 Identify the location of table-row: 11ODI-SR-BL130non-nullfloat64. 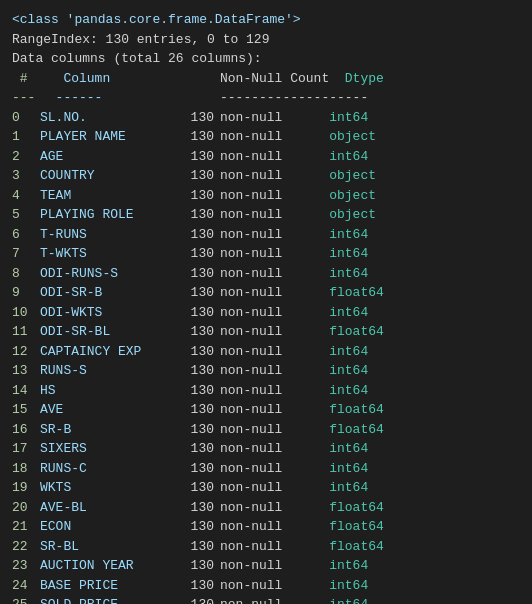
(198, 332).